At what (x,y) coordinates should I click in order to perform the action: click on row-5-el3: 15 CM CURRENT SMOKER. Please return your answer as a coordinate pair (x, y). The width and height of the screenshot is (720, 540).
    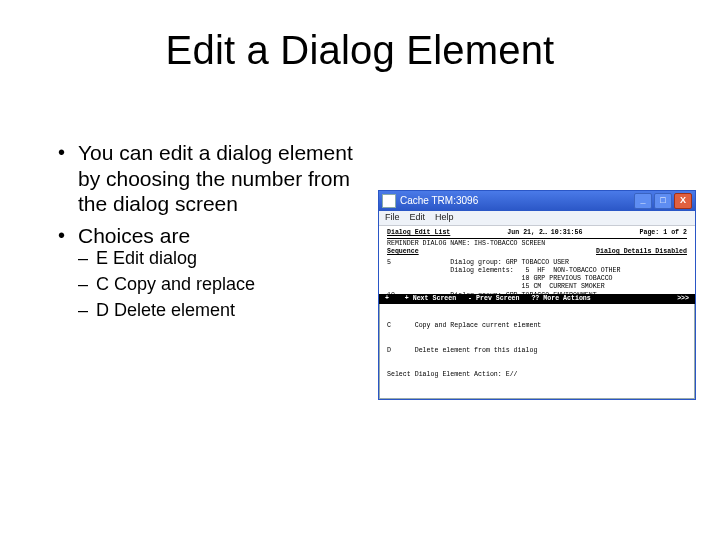
    Looking at the image, I should click on (537, 287).